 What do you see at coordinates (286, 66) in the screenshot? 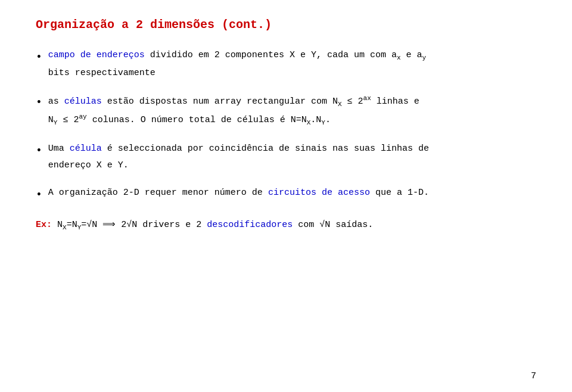
I see `bullet-1: • campo de endereços dividido em 2 compo…` at bounding box center [286, 66].